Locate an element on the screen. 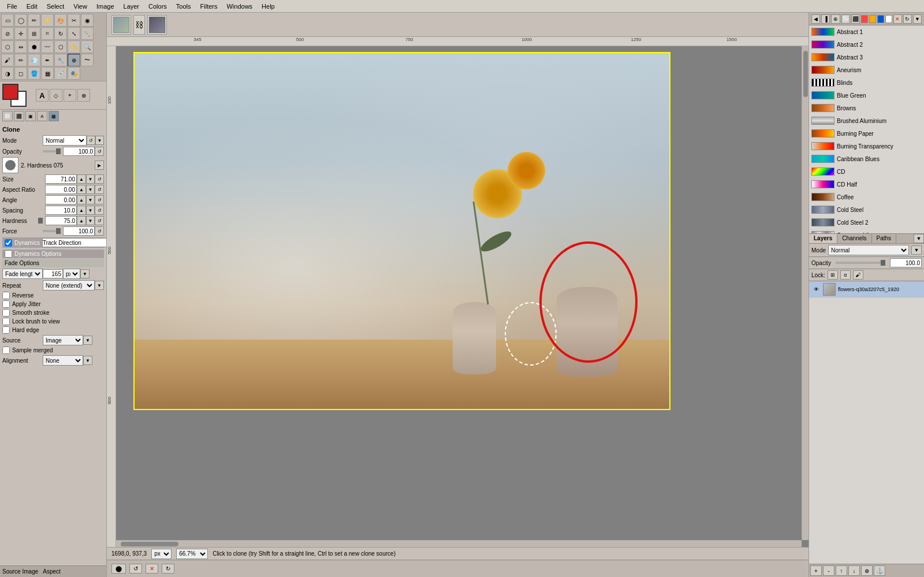 The width and height of the screenshot is (924, 577). gradient-item-5: Blue Green is located at coordinates (866, 95).